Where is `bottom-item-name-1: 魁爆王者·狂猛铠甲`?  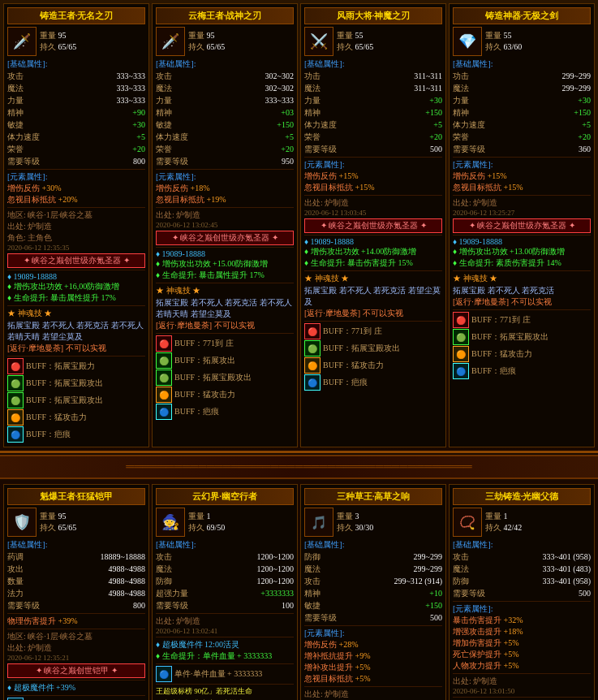
bottom-item-name-1: 魁爆王者·狂猛铠甲 is located at coordinates (76, 497).